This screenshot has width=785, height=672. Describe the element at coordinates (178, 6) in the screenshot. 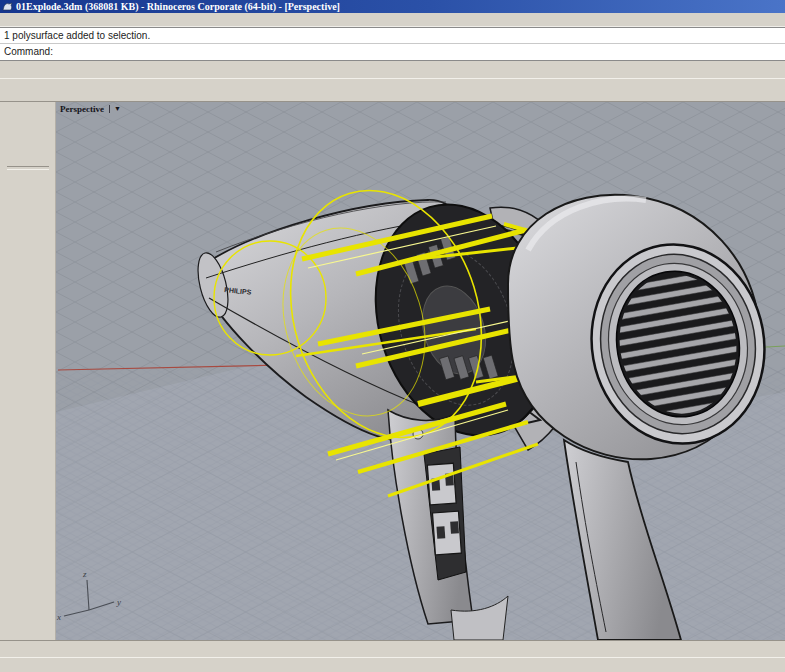

I see `window-title: 01Explode.3dm (368081 KB) - Rhinoceros C…` at that location.